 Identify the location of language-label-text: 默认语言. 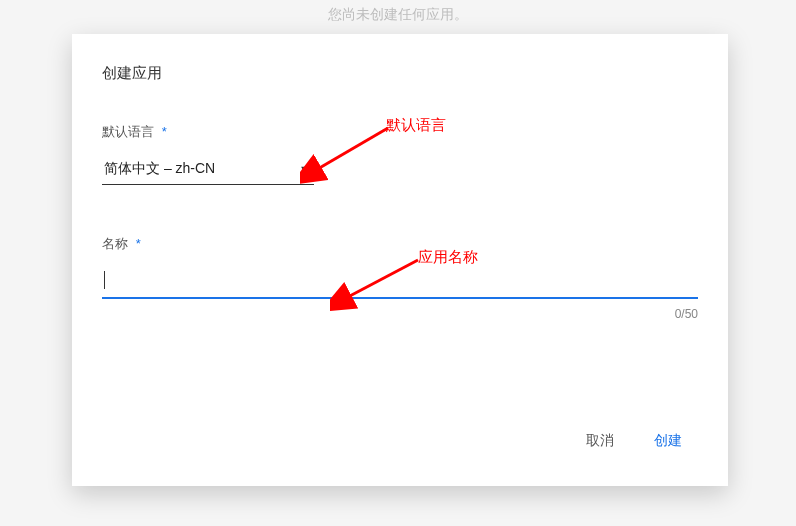
(128, 132).